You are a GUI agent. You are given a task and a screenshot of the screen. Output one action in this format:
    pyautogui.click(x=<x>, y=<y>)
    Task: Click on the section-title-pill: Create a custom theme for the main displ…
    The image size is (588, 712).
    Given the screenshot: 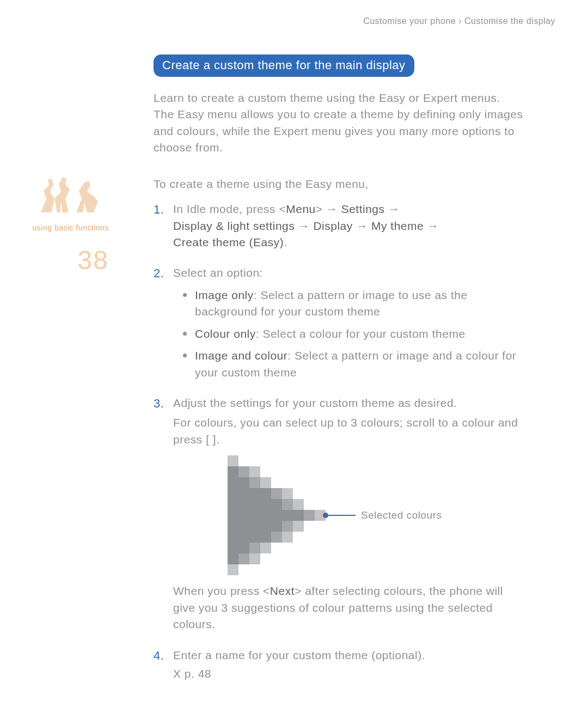 What is the action you would take?
    pyautogui.click(x=284, y=65)
    